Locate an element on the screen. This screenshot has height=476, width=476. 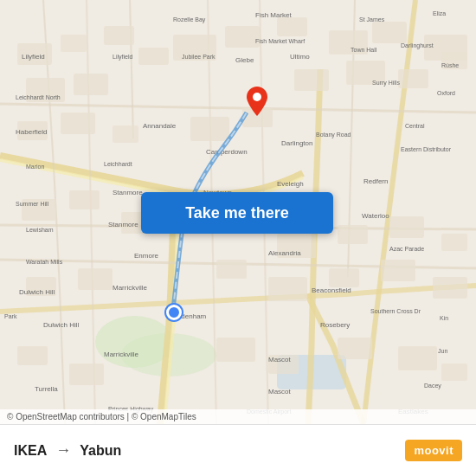
svg-text: Jubilee Park is located at coordinates (199, 57).